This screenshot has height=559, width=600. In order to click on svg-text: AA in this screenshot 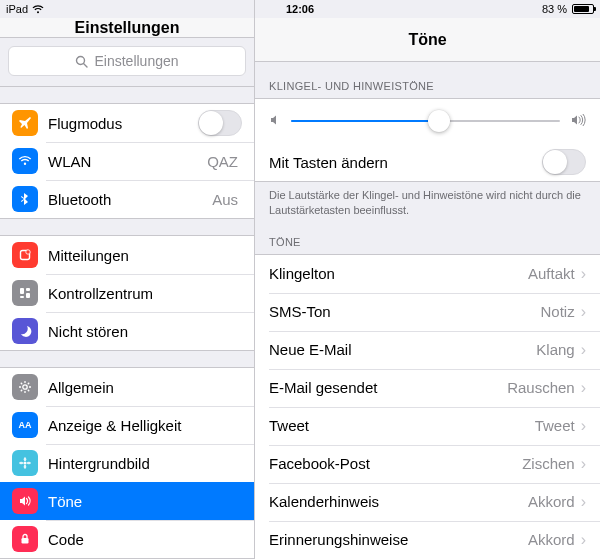, I will do `click(26, 425)`.